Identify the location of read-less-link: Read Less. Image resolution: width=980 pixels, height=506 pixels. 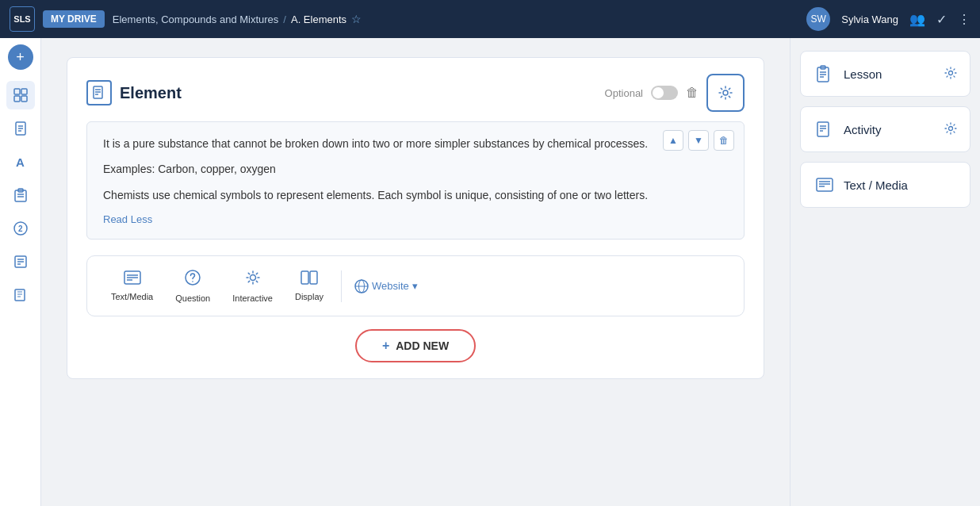
(128, 219).